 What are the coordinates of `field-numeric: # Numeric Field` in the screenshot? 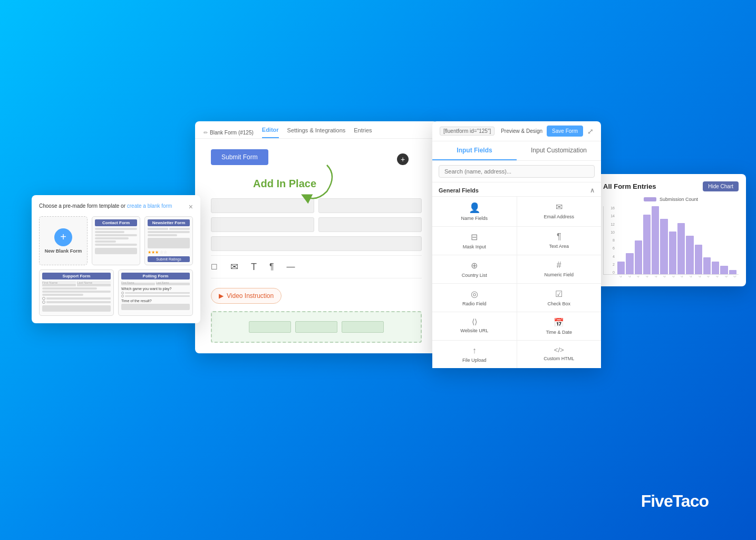 It's located at (559, 269).